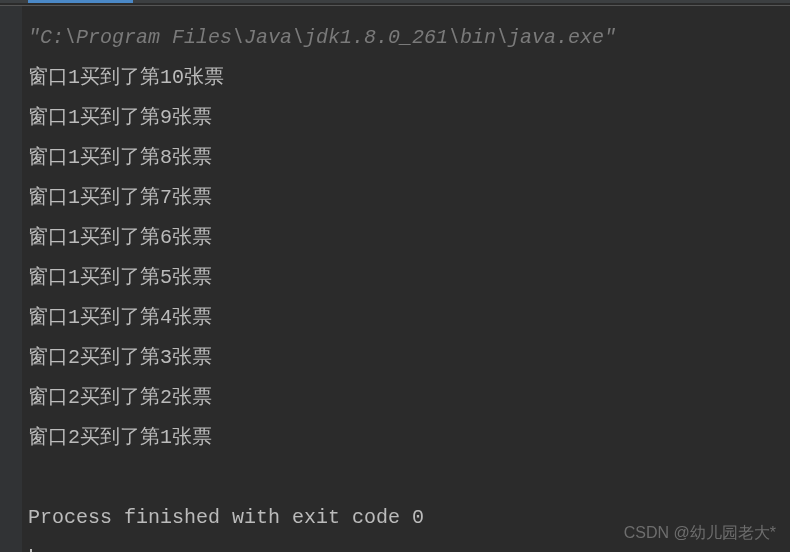  I want to click on active-tab-indicator, so click(80, 2).